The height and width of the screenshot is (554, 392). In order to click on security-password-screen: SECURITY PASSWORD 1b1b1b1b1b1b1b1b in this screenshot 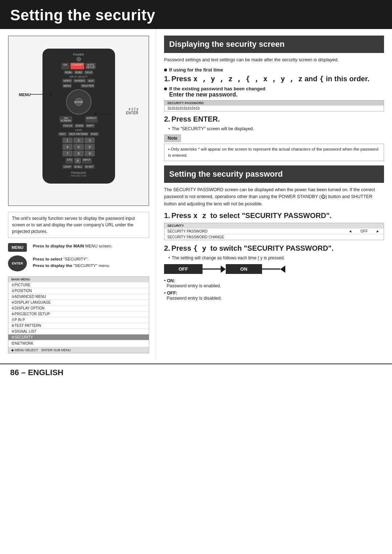, I will do `click(274, 106)`.